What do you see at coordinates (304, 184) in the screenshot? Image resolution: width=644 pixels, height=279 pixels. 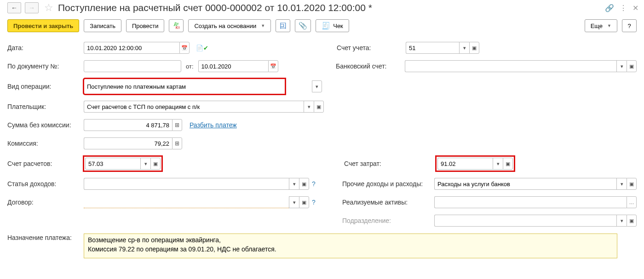 I see `income-item-open-button: ▣` at bounding box center [304, 184].